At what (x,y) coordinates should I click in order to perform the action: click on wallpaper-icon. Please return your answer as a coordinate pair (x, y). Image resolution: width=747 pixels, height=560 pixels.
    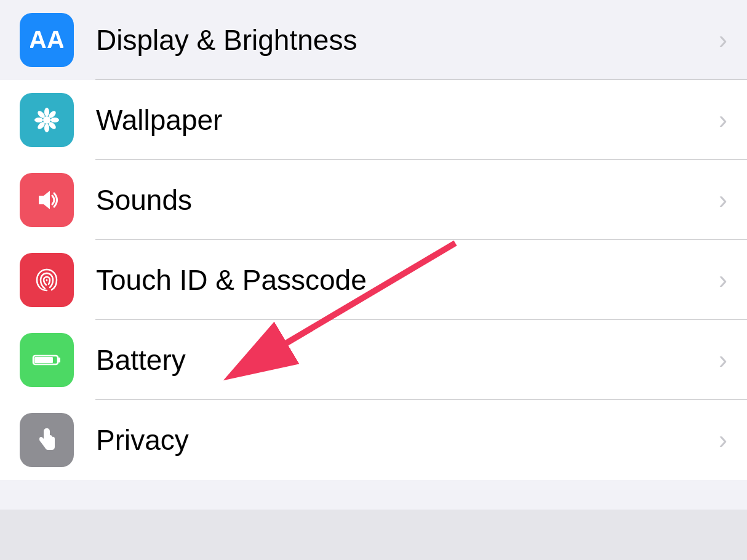
    Looking at the image, I should click on (47, 120).